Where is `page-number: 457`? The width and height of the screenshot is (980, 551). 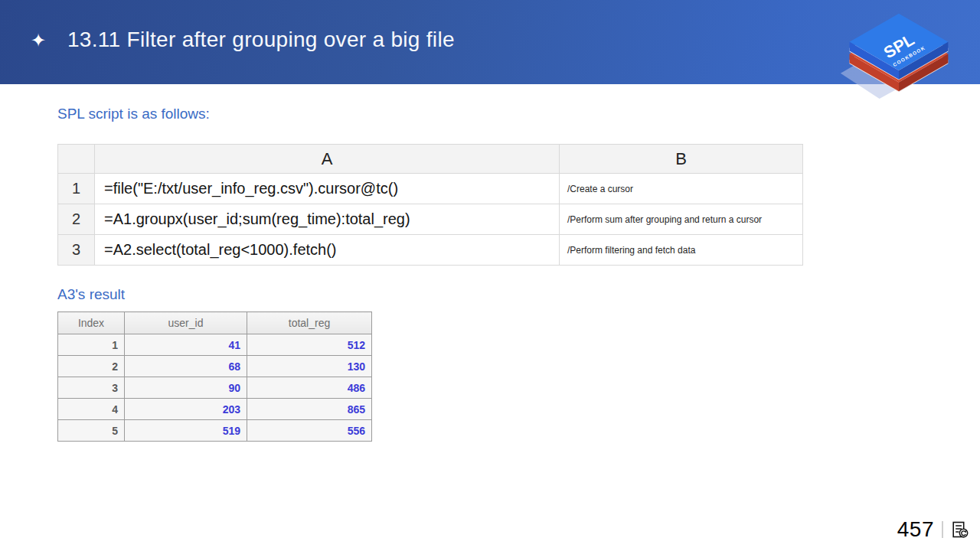
page-number: 457 is located at coordinates (916, 530).